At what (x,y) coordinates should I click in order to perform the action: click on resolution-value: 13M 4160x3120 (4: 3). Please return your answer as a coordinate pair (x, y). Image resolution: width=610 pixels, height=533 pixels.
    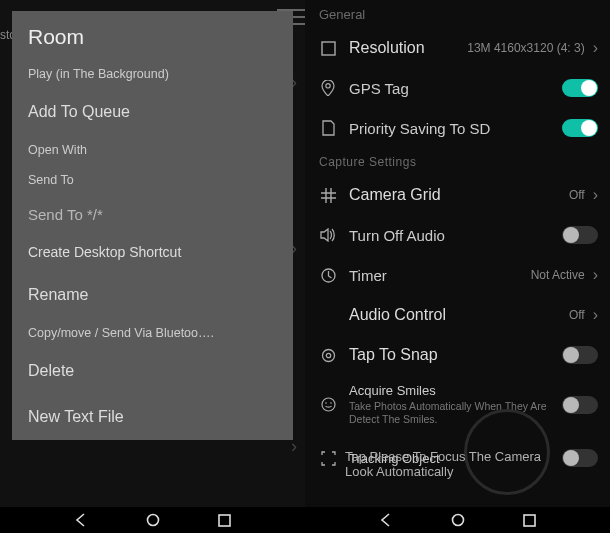
    Looking at the image, I should click on (526, 48).